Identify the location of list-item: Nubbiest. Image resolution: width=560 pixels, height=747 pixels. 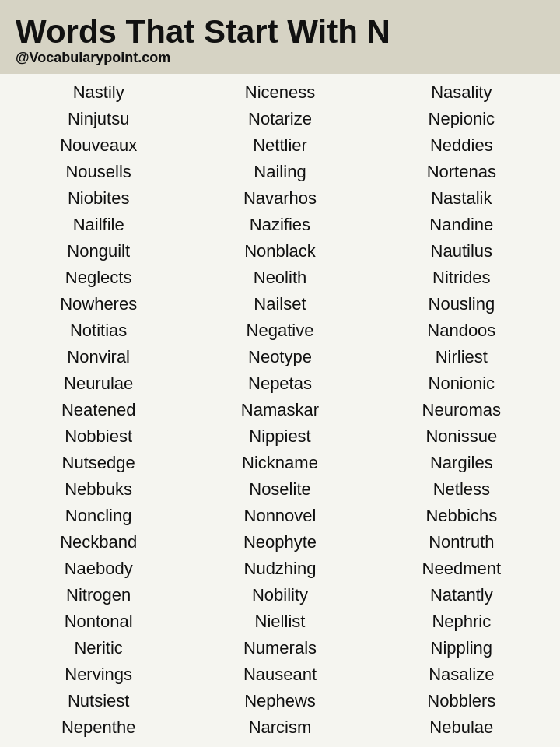
(98, 744).